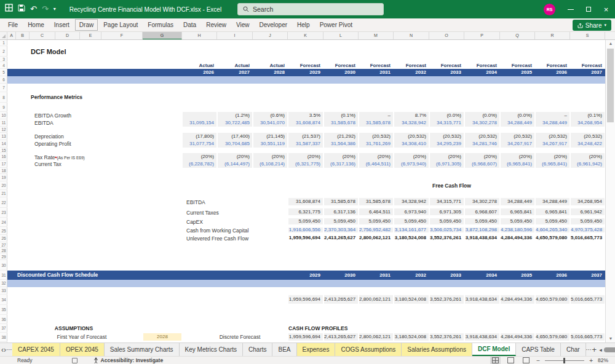  Describe the element at coordinates (482, 238) in the screenshot. I see `cell-P26: 3,918,438,634` at that location.